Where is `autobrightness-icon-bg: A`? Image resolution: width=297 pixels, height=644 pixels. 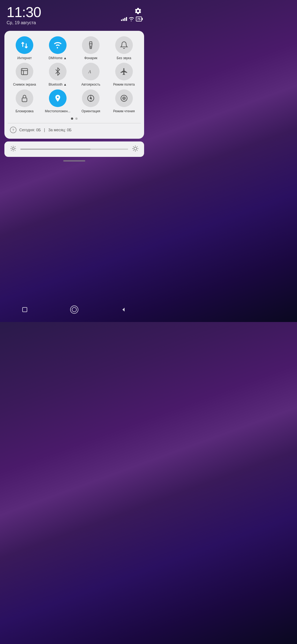
autobrightness-icon-bg: A is located at coordinates (91, 72).